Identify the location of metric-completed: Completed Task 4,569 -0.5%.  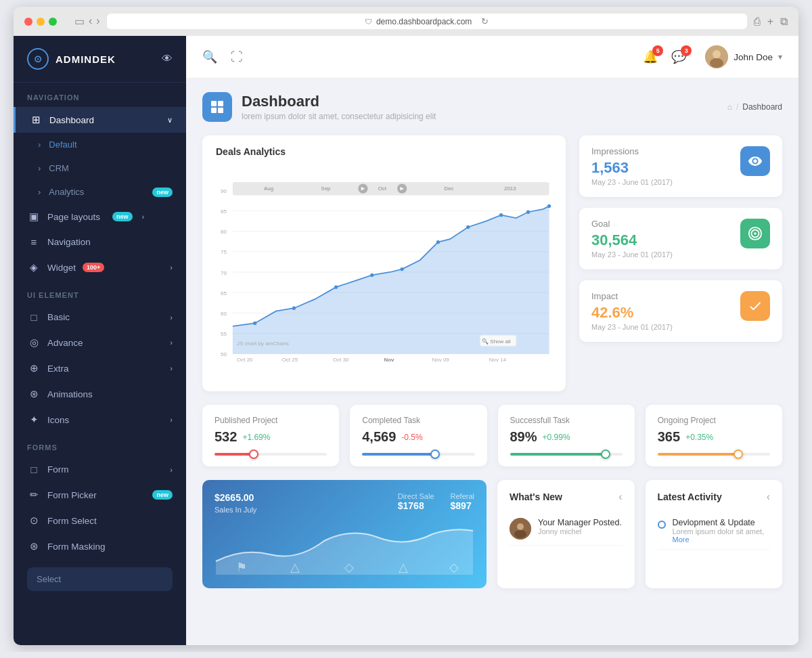
(418, 436).